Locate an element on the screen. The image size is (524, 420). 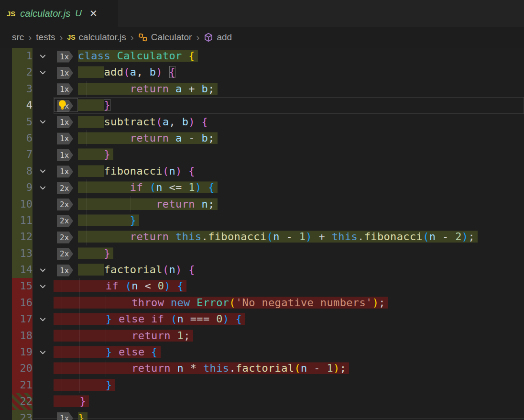
code-line-content: 2x if (n <= 1) { is located at coordinates (289, 188).